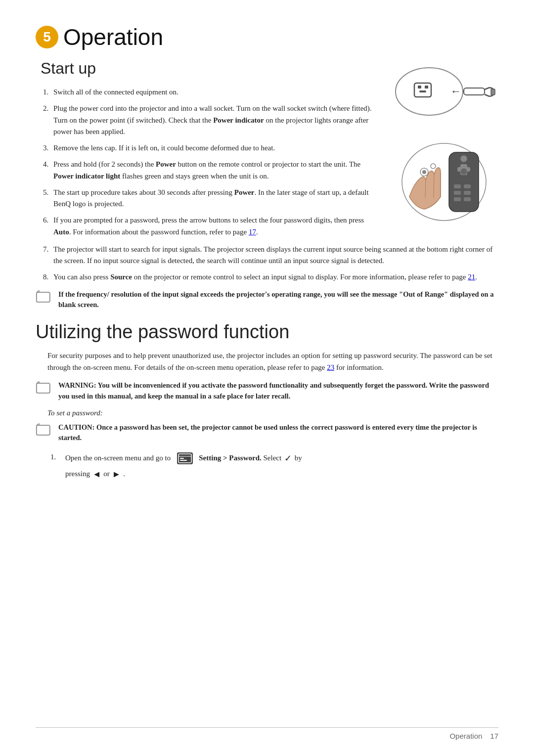 The height and width of the screenshot is (756, 534). What do you see at coordinates (267, 728) in the screenshot?
I see `footer-divider` at bounding box center [267, 728].